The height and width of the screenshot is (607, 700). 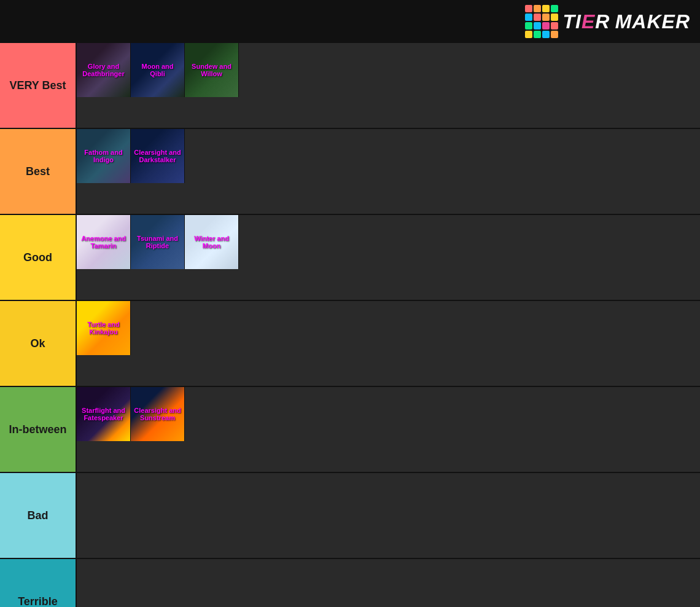 I want to click on tier-item-fathom-indigo: Fathom and Indigo, so click(x=104, y=156).